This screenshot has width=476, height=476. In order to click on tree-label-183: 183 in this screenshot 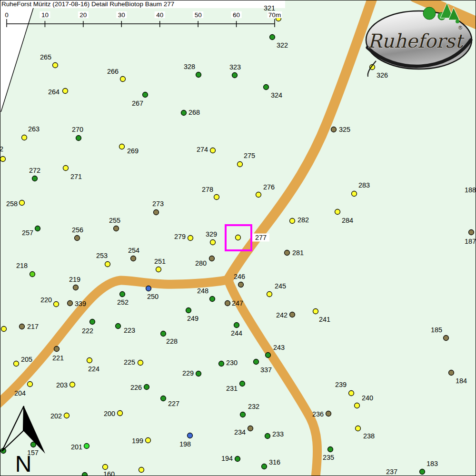, I will do `click(432, 464)`.